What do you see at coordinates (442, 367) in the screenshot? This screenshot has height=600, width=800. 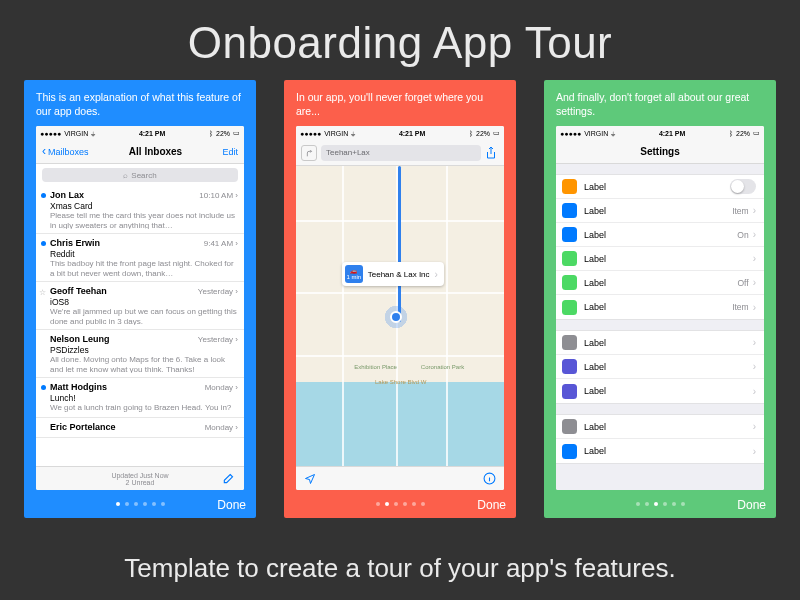 I see `map-poi-label: Coronation Park` at bounding box center [442, 367].